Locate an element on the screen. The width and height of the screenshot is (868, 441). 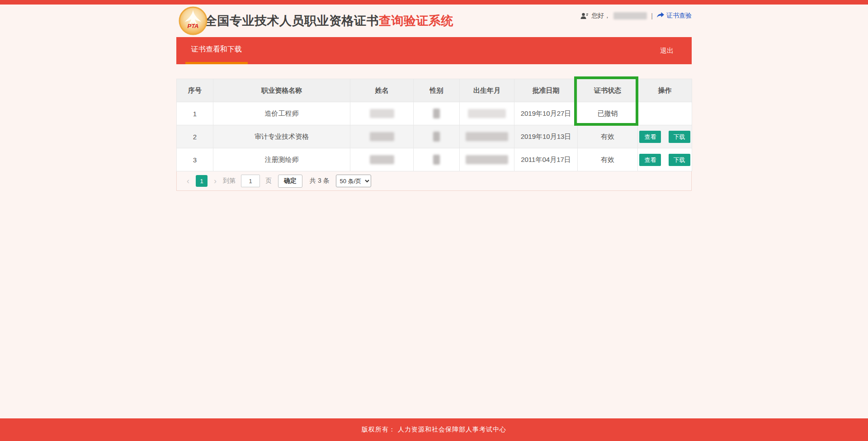
logout-label: 退出 is located at coordinates (667, 51).